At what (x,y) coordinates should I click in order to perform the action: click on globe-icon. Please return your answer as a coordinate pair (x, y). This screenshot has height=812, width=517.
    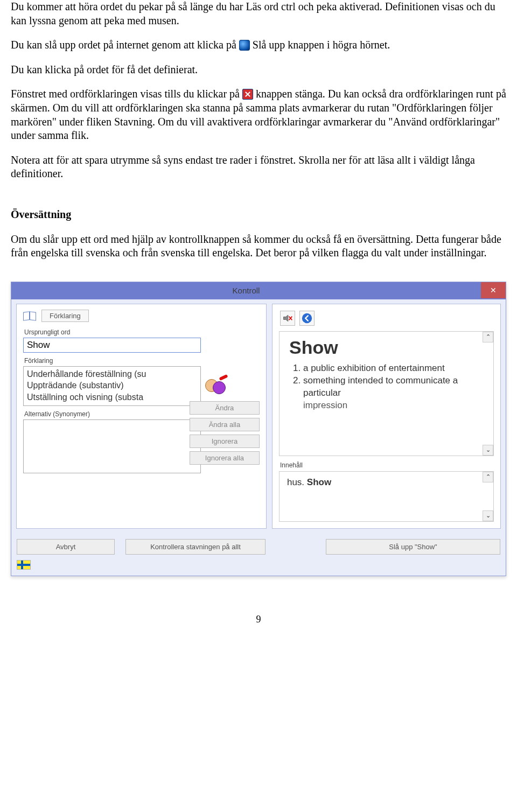
    Looking at the image, I should click on (244, 45).